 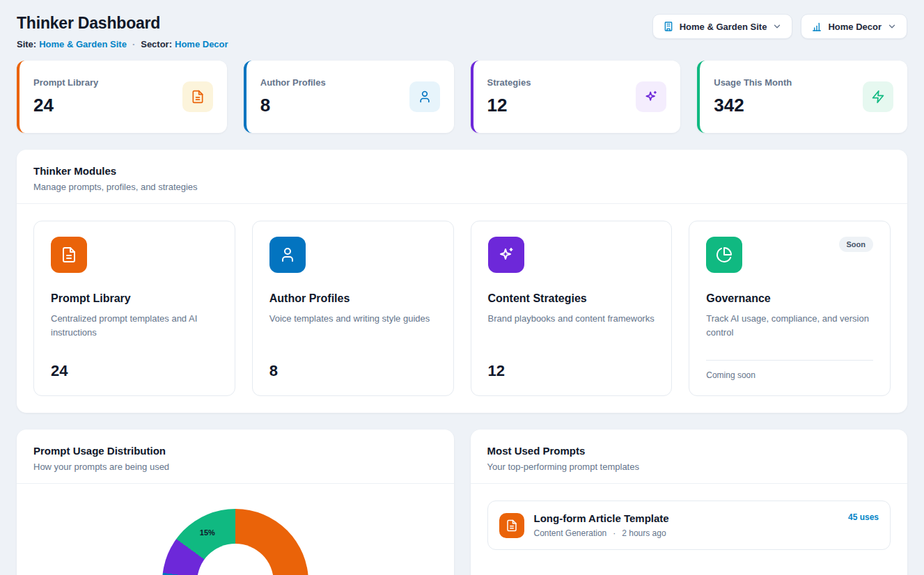 What do you see at coordinates (723, 26) in the screenshot?
I see `site-selector-dropdown: Home & Garden Site` at bounding box center [723, 26].